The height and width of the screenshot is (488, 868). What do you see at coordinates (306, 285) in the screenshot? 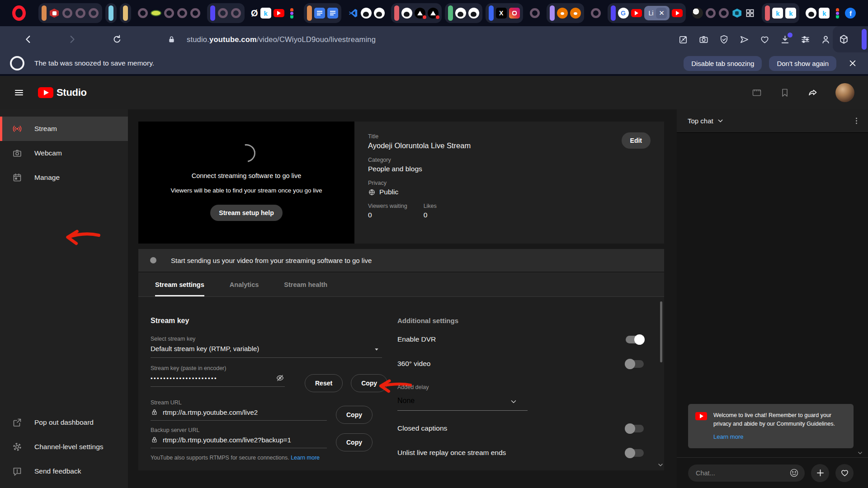
I see `tab-stream-health: Stream health` at bounding box center [306, 285].